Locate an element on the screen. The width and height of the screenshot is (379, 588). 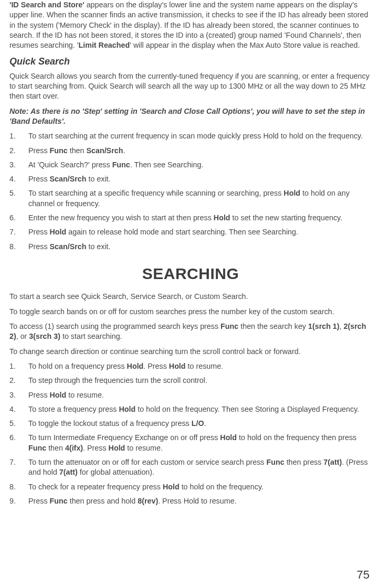
quick-search-note: Note: As there is no 'Step' setting in '… is located at coordinates (191, 116).